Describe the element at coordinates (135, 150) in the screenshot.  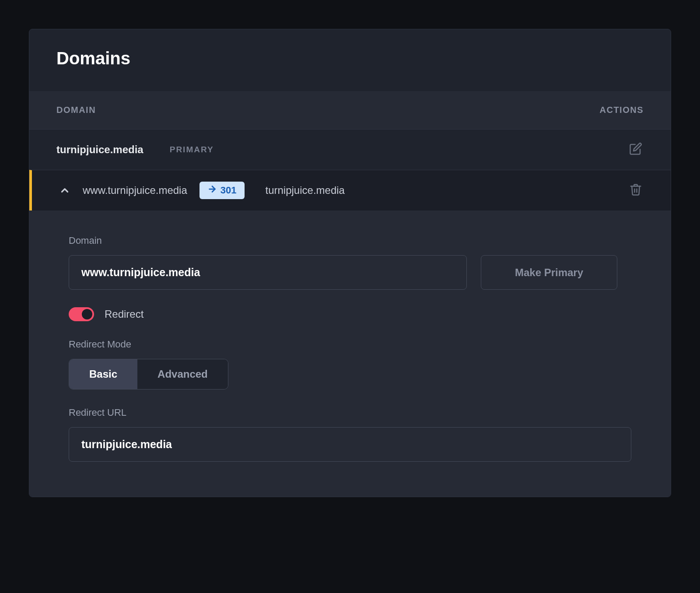
I see `domain-row-primary-left: turnipjuice.media PRIMARY` at that location.